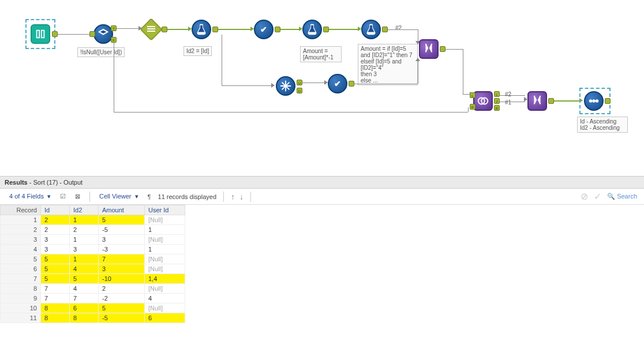  What do you see at coordinates (122, 288) in the screenshot?
I see `cell-amount: 2` at bounding box center [122, 288].